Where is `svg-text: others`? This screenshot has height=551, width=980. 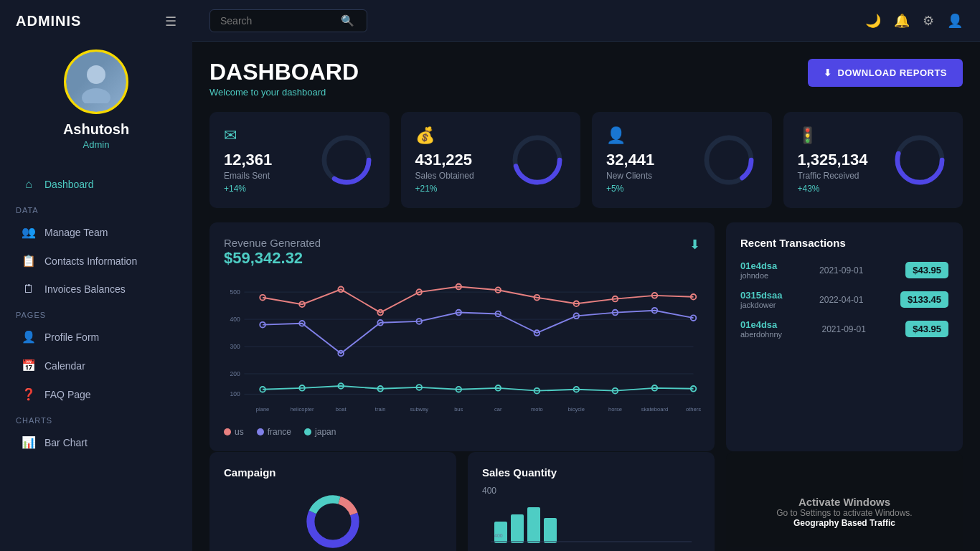
svg-text: others is located at coordinates (693, 409).